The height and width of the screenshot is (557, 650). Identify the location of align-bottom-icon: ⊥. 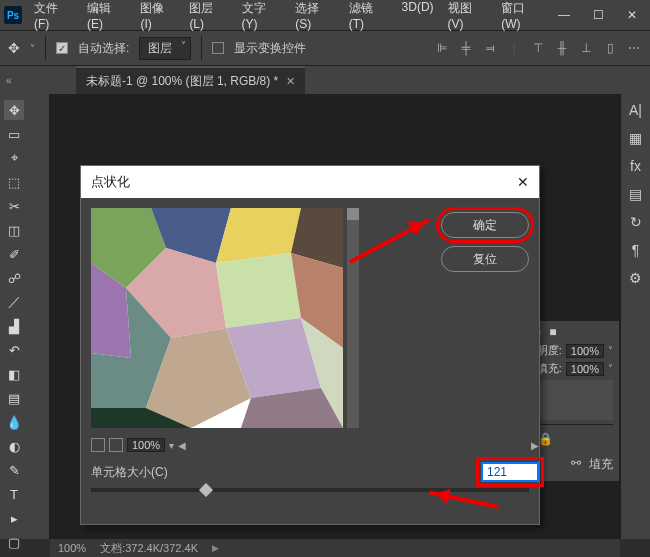
(586, 48).